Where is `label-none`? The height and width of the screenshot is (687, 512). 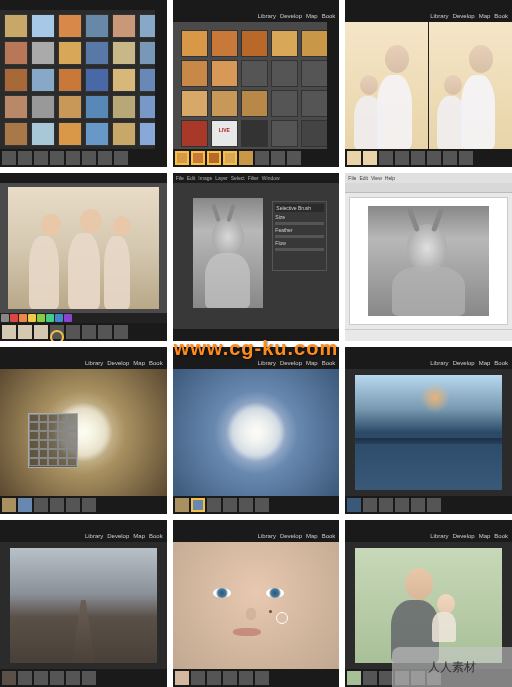
label-none is located at coordinates (5, 318).